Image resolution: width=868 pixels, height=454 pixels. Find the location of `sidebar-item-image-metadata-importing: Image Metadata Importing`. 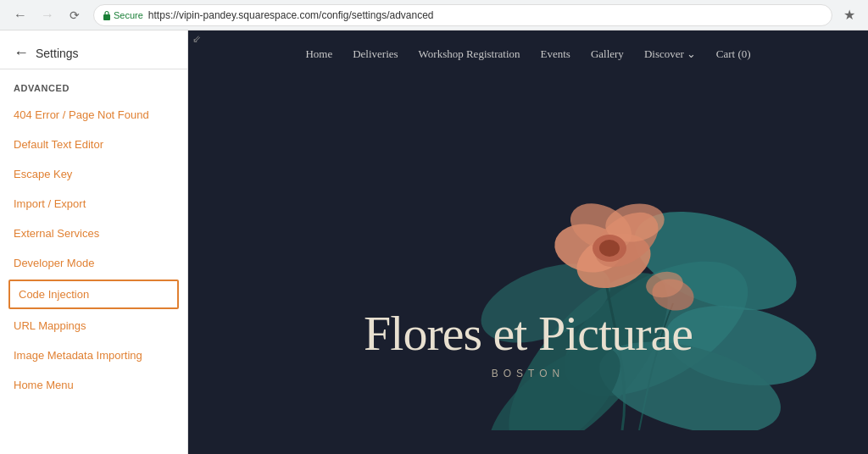

sidebar-item-image-metadata-importing: Image Metadata Importing is located at coordinates (93, 356).